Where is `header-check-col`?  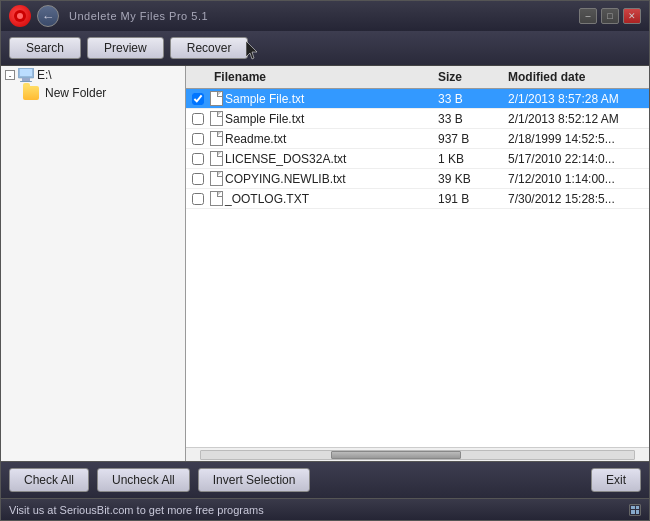 header-check-col is located at coordinates (198, 77).